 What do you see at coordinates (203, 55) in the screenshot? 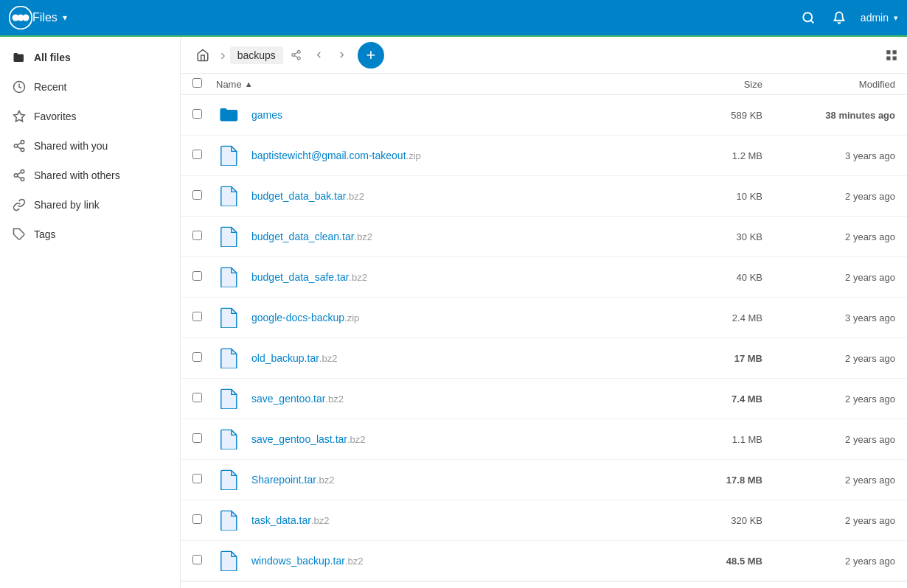
I see `breadcrumb-home` at bounding box center [203, 55].